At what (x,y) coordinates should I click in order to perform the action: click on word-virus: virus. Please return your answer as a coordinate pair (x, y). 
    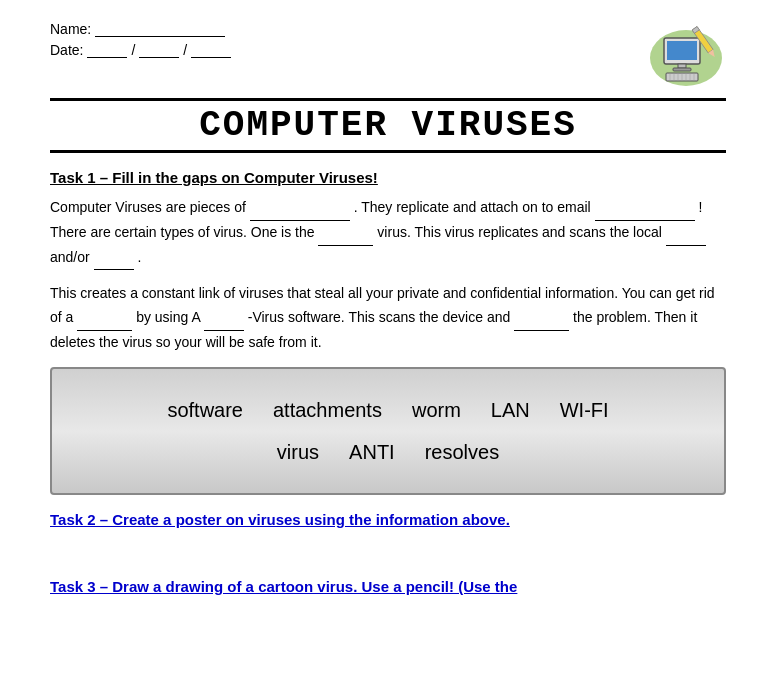
    Looking at the image, I should click on (298, 452).